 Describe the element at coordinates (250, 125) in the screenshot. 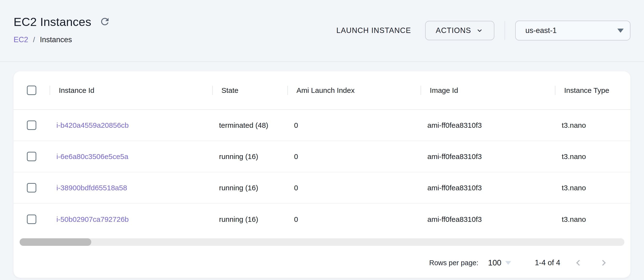

I see `state-cell: terminated (48)` at that location.